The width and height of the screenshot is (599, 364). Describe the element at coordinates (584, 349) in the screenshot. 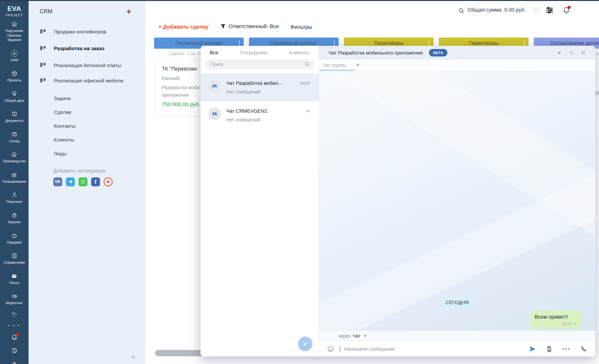

I see `phone-icon` at that location.